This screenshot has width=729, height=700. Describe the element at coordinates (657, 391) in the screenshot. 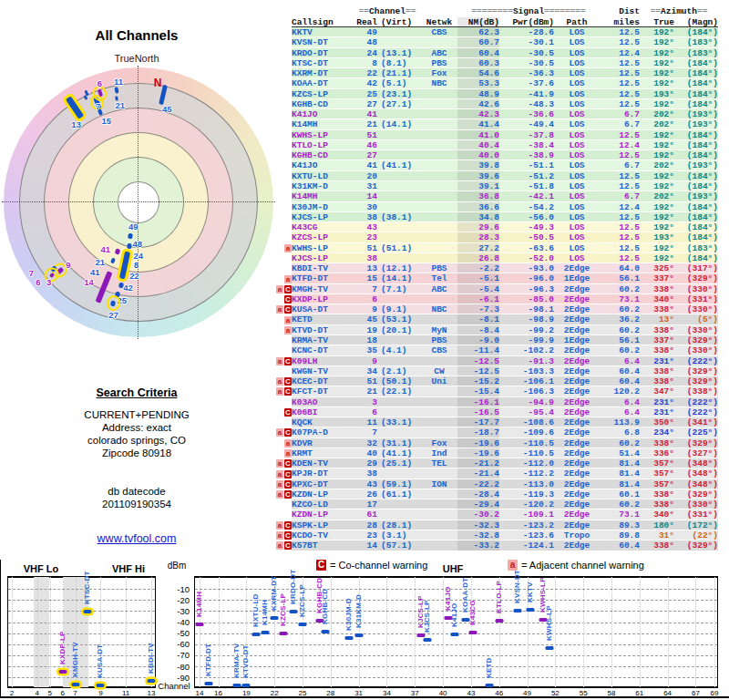

I see `cell-true-azimuth: 347°` at that location.